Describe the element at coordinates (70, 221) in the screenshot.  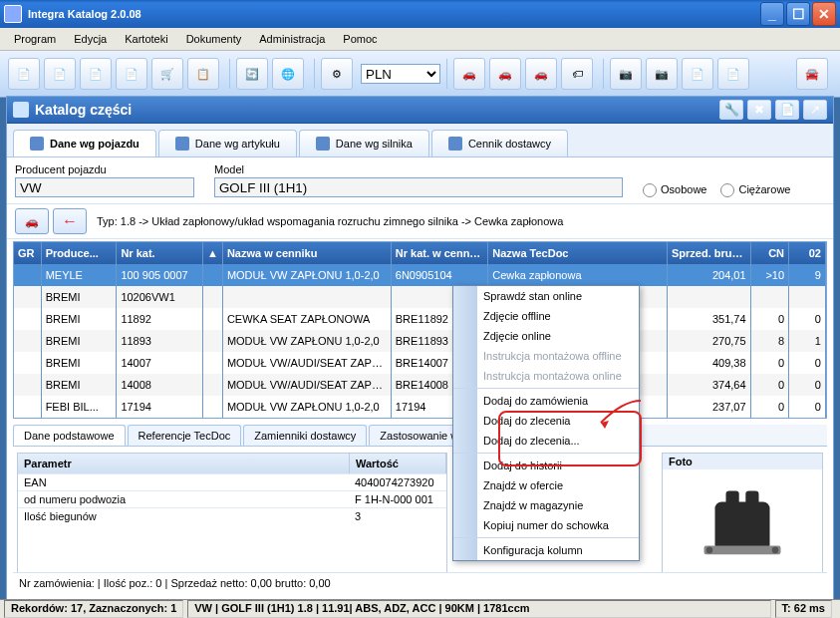
I see `nav-back-button: ←` at that location.